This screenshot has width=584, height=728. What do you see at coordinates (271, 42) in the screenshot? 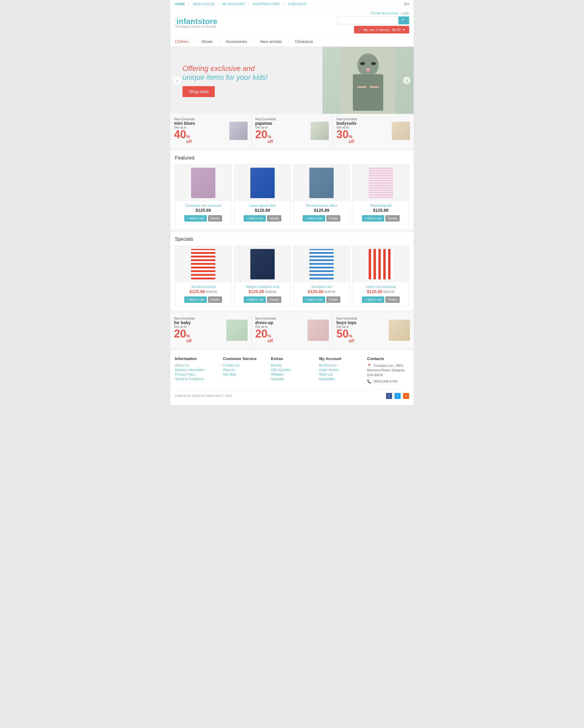
I see `nav-new-arrivals: New arrivals` at bounding box center [271, 42].